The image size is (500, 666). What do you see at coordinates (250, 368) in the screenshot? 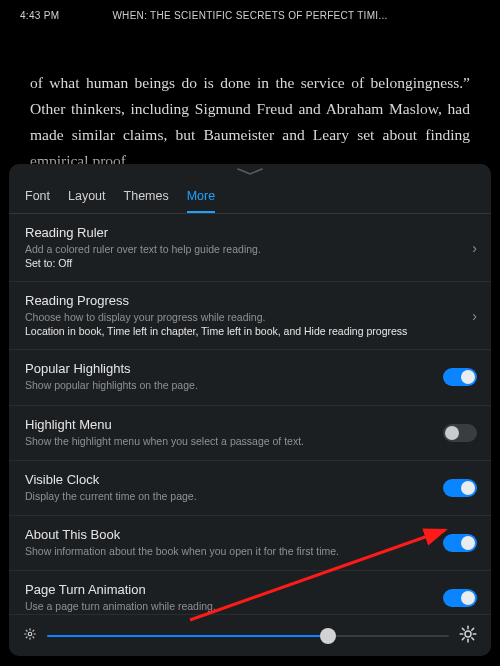
I see `row-title: Popular Highlights` at bounding box center [250, 368].